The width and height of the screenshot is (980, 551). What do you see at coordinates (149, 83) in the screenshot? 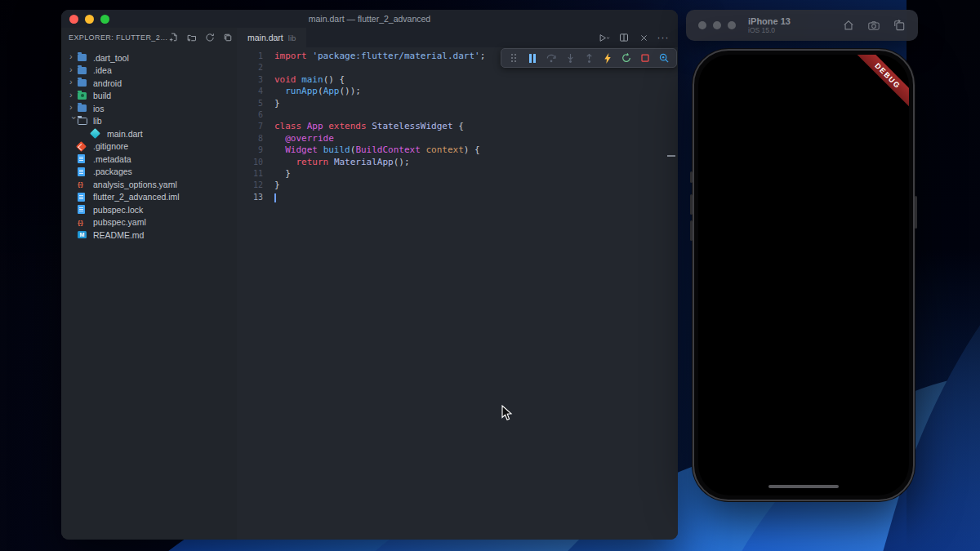
I see `tree-item-android: ›android` at bounding box center [149, 83].